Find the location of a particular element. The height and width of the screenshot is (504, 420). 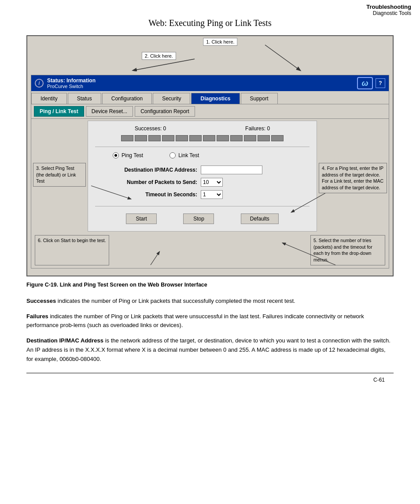

note-6: 6. Click on Start to begin the test. is located at coordinates (72, 250).